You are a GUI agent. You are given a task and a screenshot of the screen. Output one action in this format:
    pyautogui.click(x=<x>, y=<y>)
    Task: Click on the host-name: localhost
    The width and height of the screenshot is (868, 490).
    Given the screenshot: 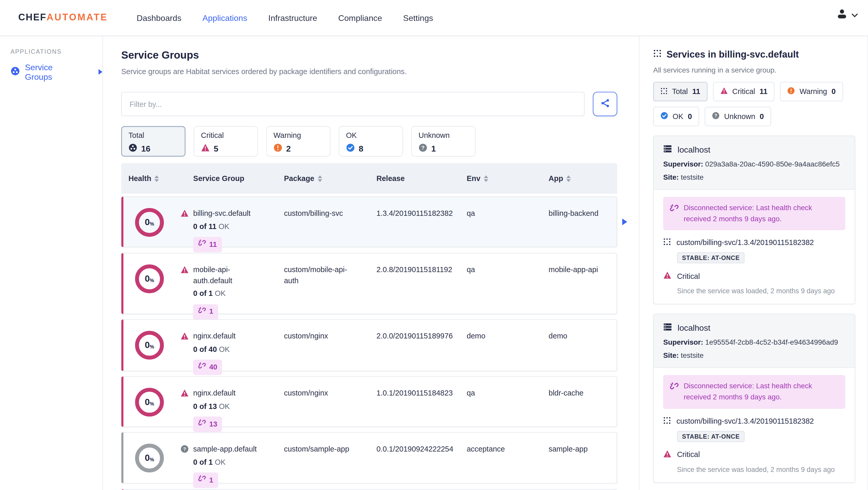 What is the action you would take?
    pyautogui.click(x=694, y=328)
    